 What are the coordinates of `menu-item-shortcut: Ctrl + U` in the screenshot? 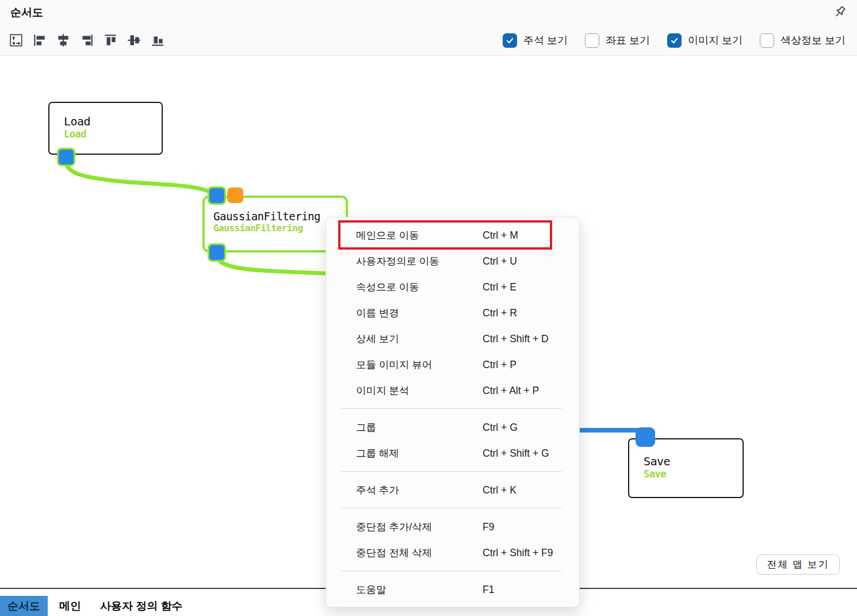 It's located at (500, 261).